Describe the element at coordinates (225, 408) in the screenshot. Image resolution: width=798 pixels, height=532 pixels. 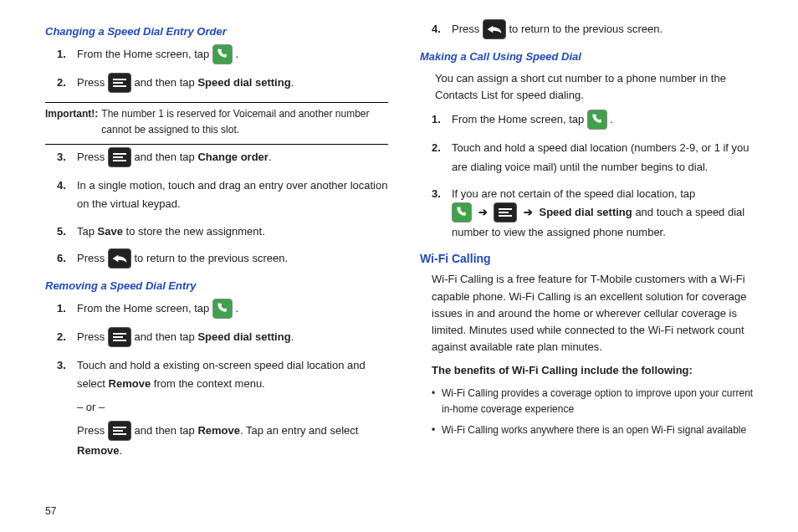
I see `step: 3. Touch and hold a existing on-screen s…` at that location.